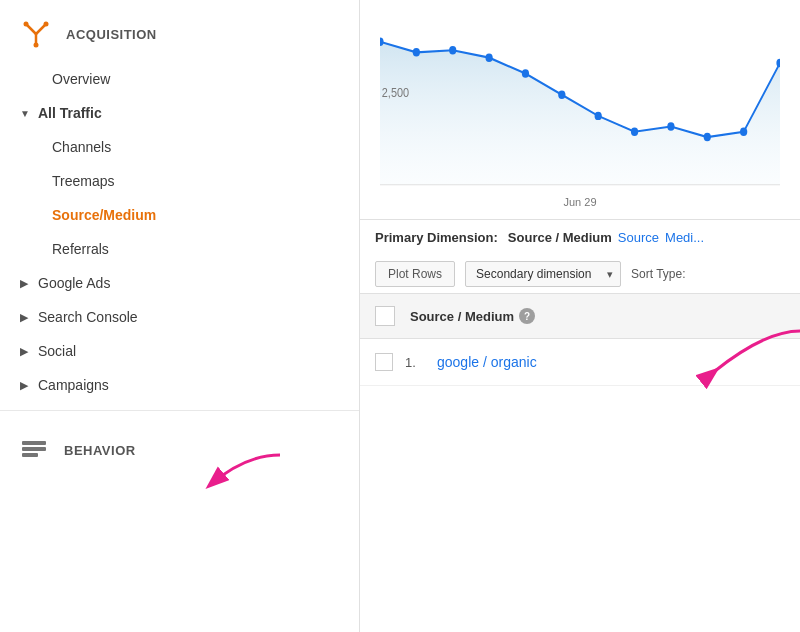  I want to click on acquisition-title: ACQUISITION, so click(112, 34).